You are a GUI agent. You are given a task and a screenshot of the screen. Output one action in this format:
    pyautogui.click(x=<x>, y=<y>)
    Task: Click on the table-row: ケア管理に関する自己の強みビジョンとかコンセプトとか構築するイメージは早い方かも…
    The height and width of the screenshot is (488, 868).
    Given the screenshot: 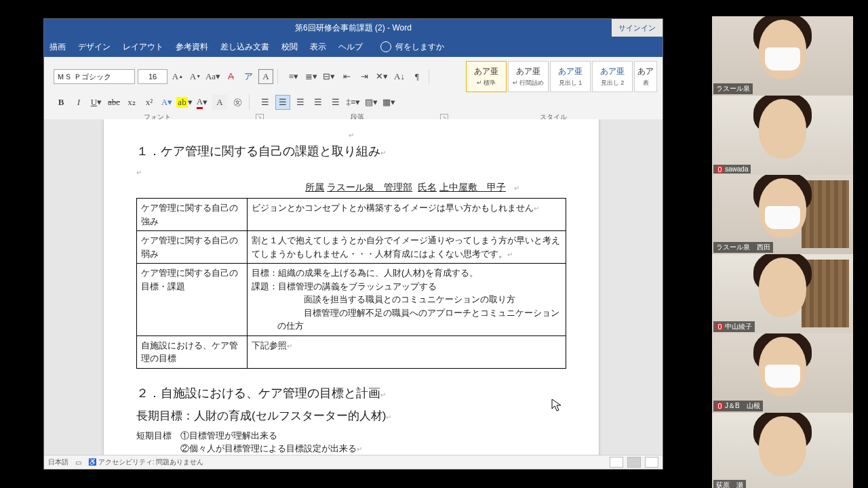 What is the action you would take?
    pyautogui.click(x=351, y=215)
    